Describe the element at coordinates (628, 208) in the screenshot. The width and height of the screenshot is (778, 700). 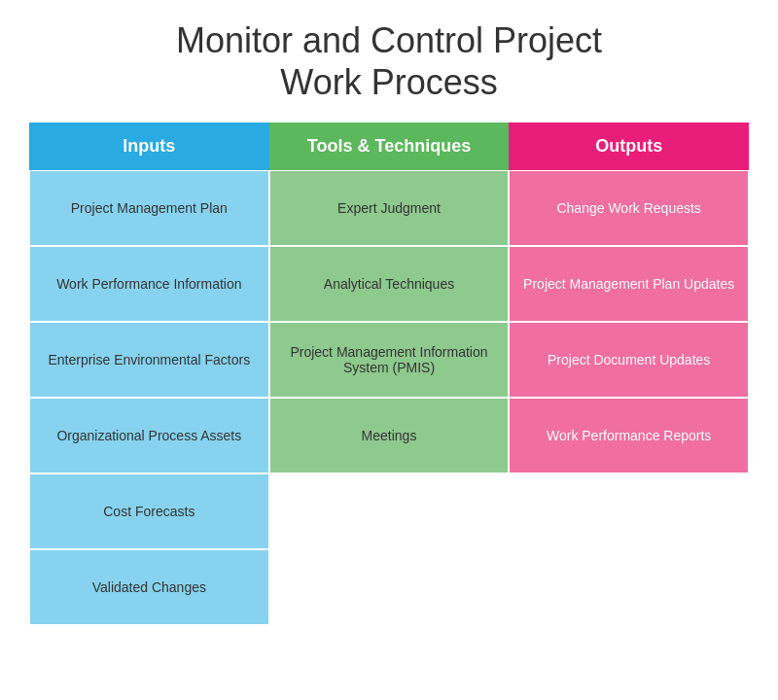
I see `output-row-1: Change Work Requests` at that location.